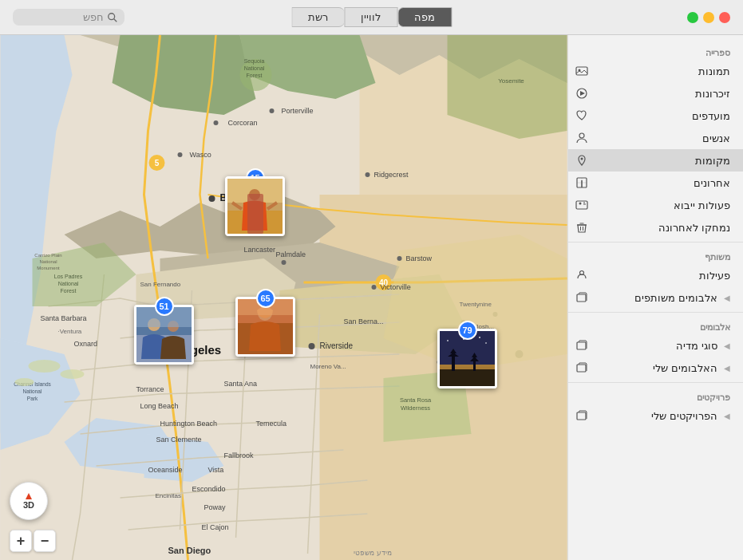 The image size is (743, 560). Describe the element at coordinates (29, 501) in the screenshot. I see `map-3d-button: 3D` at that location.